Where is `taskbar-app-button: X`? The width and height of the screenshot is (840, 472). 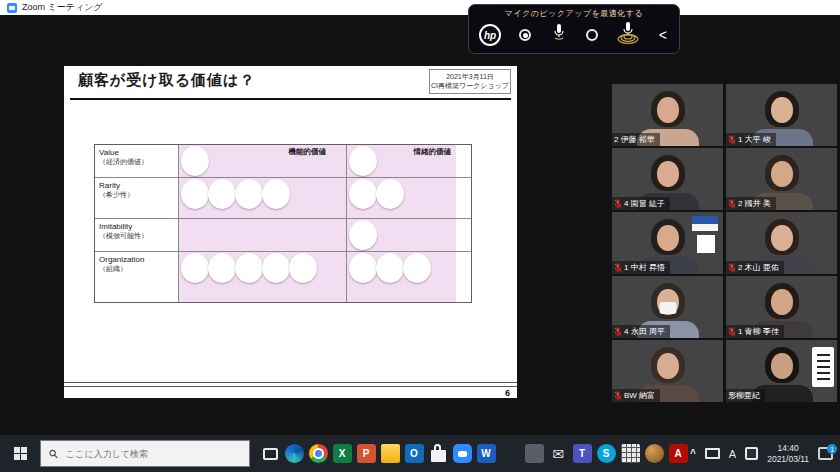 taskbar-app-button: X is located at coordinates (342, 454).